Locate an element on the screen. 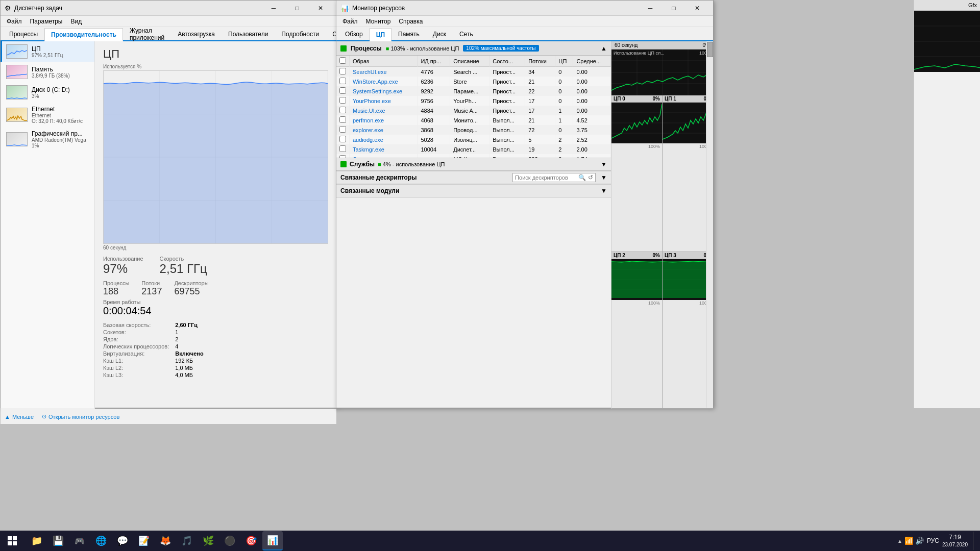  tm-open-resmon-button: ⊙ Открыть монитор ресурсов is located at coordinates (81, 416).